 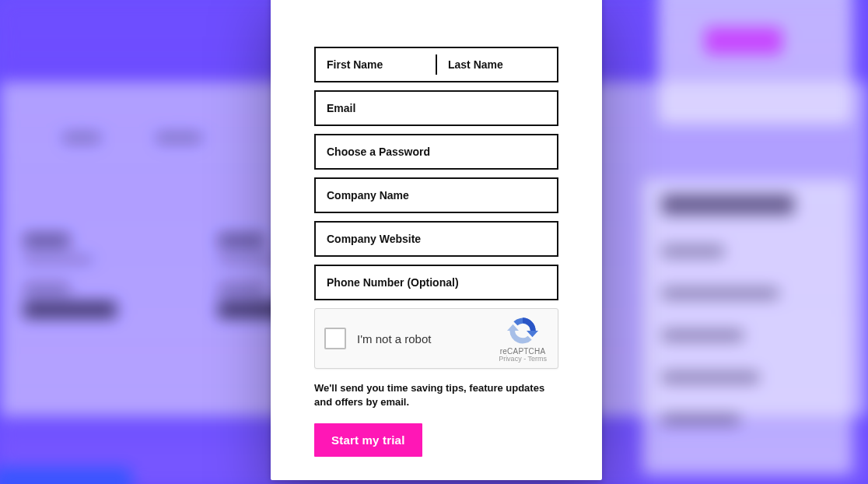 What do you see at coordinates (436, 108) in the screenshot?
I see `email-input` at bounding box center [436, 108].